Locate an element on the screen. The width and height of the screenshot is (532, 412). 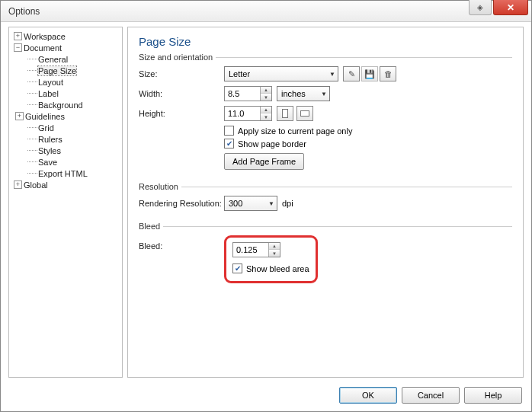
width-input is located at coordinates (242, 94).